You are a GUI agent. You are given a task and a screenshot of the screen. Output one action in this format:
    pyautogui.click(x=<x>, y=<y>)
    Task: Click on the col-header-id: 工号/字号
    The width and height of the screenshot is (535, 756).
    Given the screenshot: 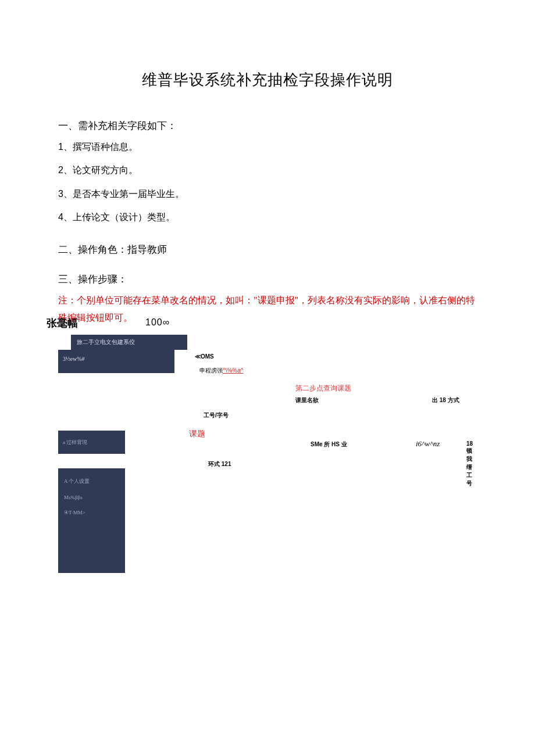 What is the action you would take?
    pyautogui.click(x=216, y=415)
    